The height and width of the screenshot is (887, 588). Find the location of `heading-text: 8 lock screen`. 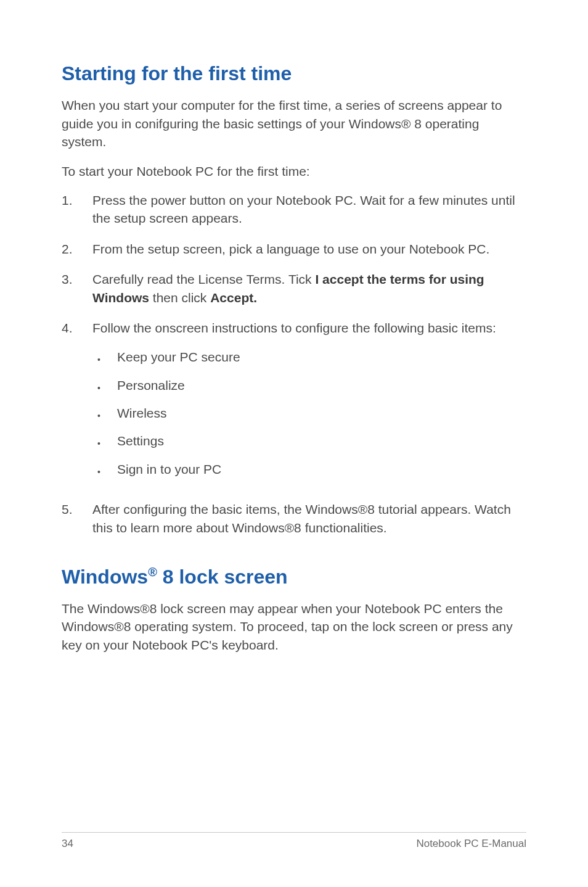

heading-text: 8 lock screen is located at coordinates (223, 577).